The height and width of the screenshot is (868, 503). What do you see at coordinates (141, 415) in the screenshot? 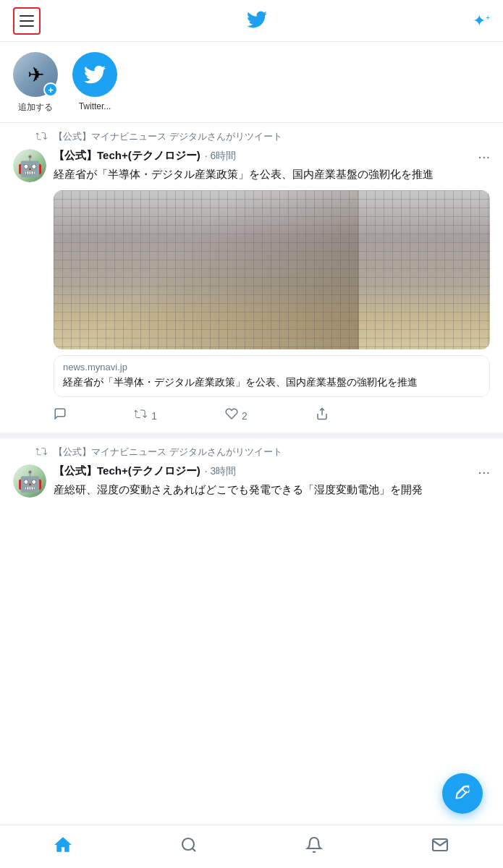
I see `retweet-action-icon` at bounding box center [141, 415].